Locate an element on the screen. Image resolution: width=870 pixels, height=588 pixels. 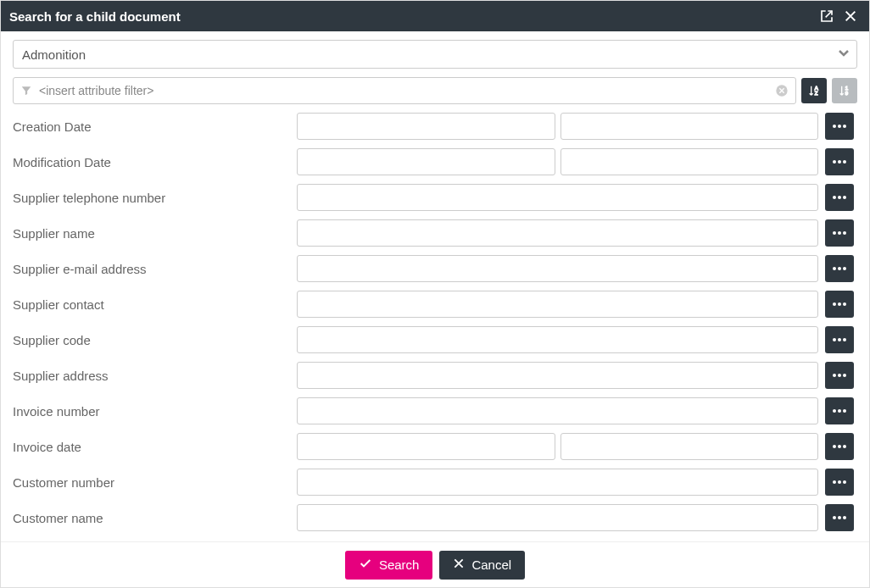
field-label: Invoice date is located at coordinates (154, 447).